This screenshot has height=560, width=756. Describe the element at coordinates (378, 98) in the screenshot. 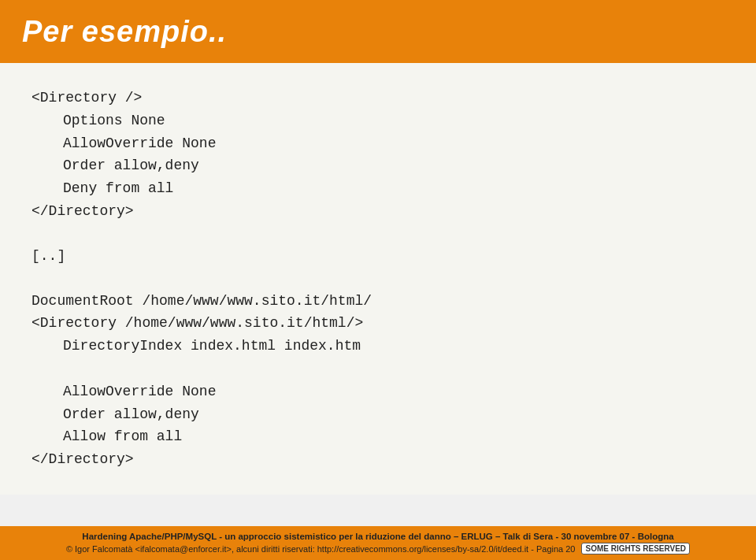

I see `code-line: <Directory />` at that location.